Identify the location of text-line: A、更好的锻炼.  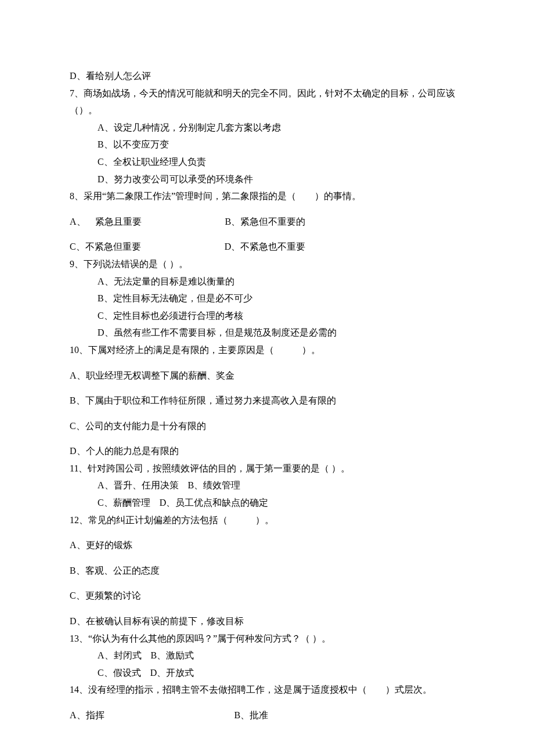
(267, 545).